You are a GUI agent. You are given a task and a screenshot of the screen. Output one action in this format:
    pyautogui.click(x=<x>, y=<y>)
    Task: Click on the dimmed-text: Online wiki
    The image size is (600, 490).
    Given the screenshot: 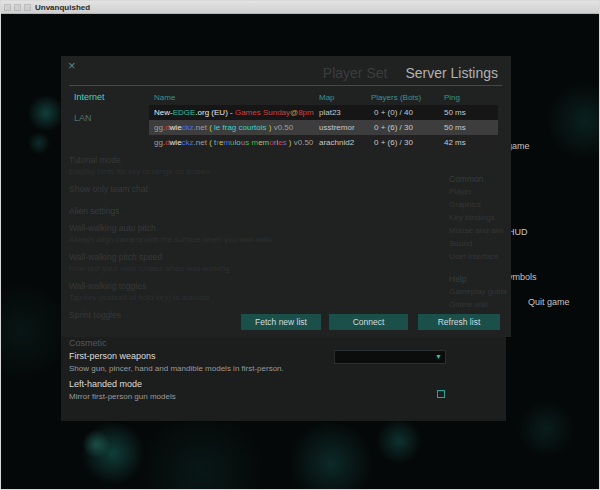 What is the action you would take?
    pyautogui.click(x=508, y=305)
    